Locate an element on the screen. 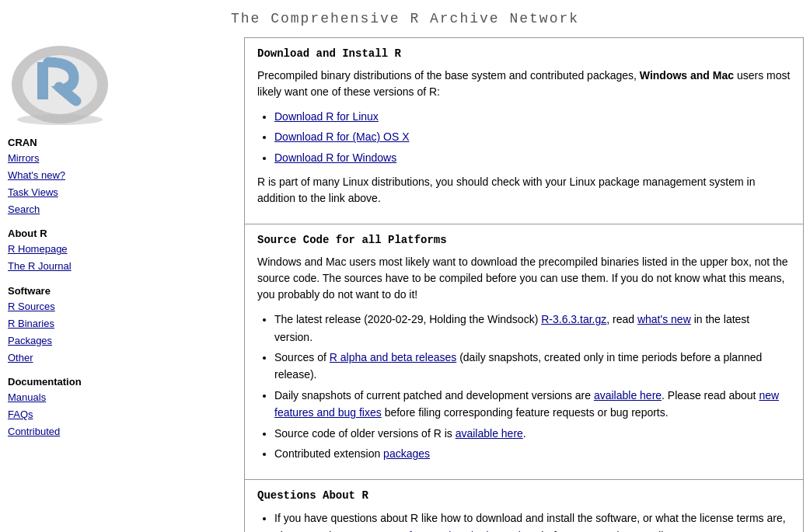 The height and width of the screenshot is (532, 810). sidebar-item-manuals: Manuals is located at coordinates (120, 398).